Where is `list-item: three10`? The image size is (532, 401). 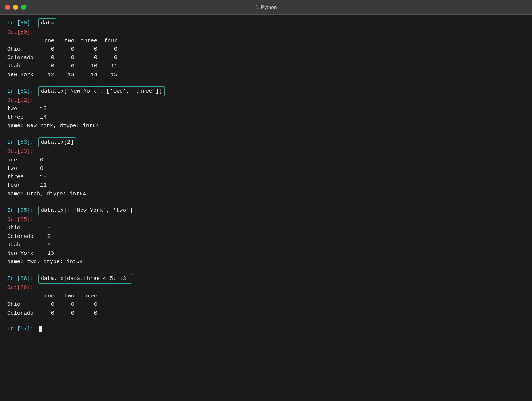 list-item: three10 is located at coordinates (266, 177).